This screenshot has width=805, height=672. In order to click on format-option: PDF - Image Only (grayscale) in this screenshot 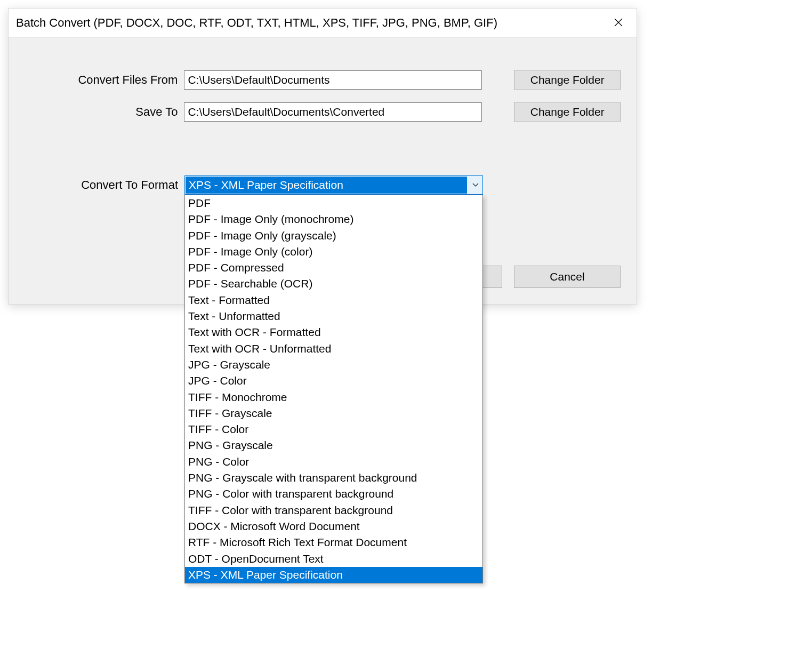, I will do `click(334, 236)`.